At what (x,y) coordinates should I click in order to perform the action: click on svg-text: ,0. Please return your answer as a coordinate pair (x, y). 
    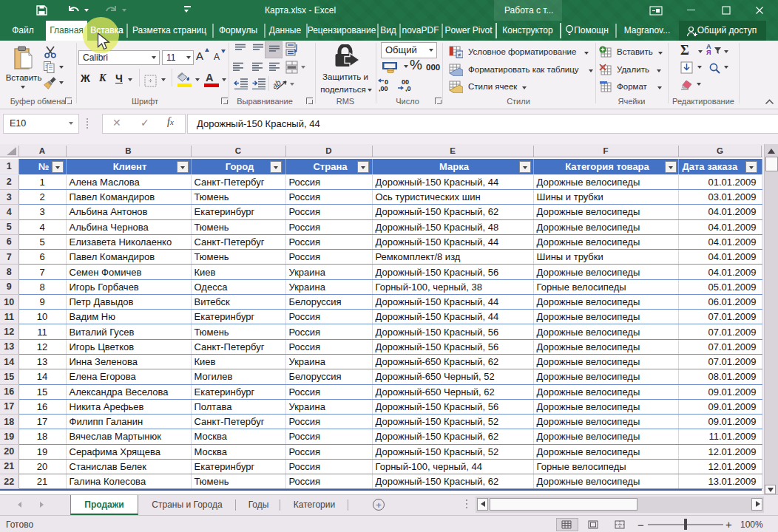
    Looking at the image, I should click on (408, 89).